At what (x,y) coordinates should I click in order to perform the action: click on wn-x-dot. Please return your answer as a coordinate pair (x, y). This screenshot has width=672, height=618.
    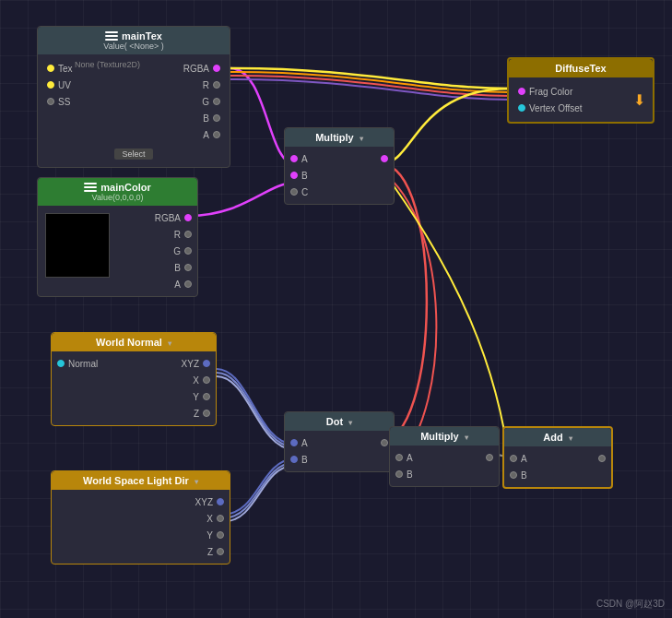
    Looking at the image, I should click on (206, 380).